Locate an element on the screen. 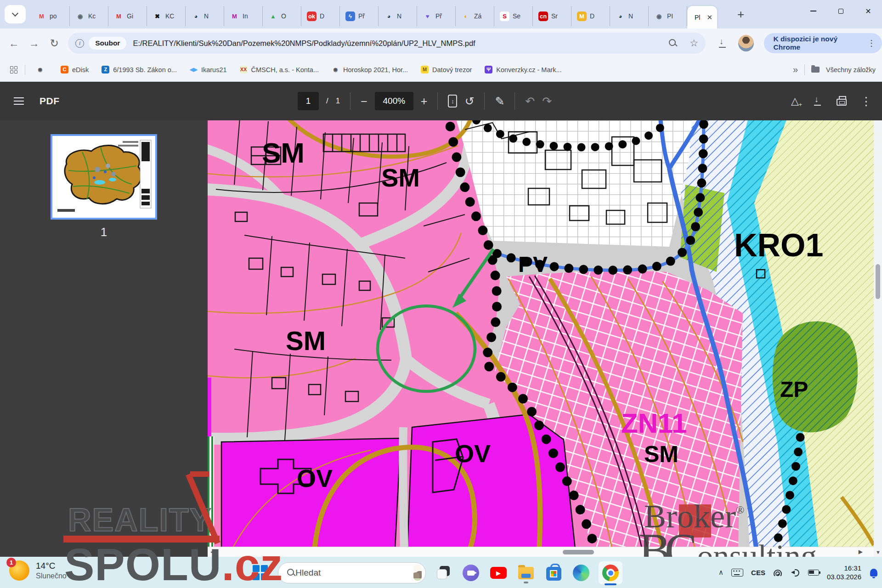  bookmarks-overflow-icon: » is located at coordinates (796, 70).